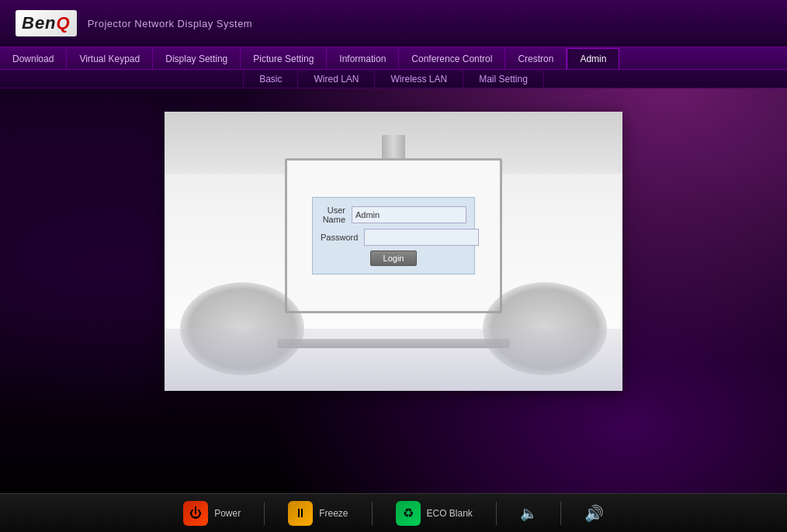 The height and width of the screenshot is (532, 787). What do you see at coordinates (408, 513) in the screenshot?
I see `eco-icon: ♻` at bounding box center [408, 513].